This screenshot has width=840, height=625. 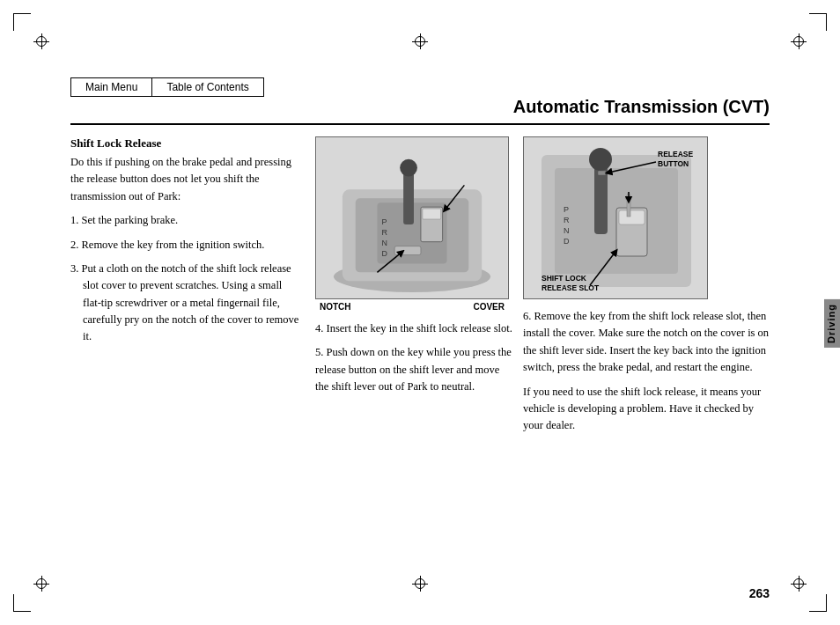 I want to click on section-title: Shift Lock Release, so click(x=185, y=143).